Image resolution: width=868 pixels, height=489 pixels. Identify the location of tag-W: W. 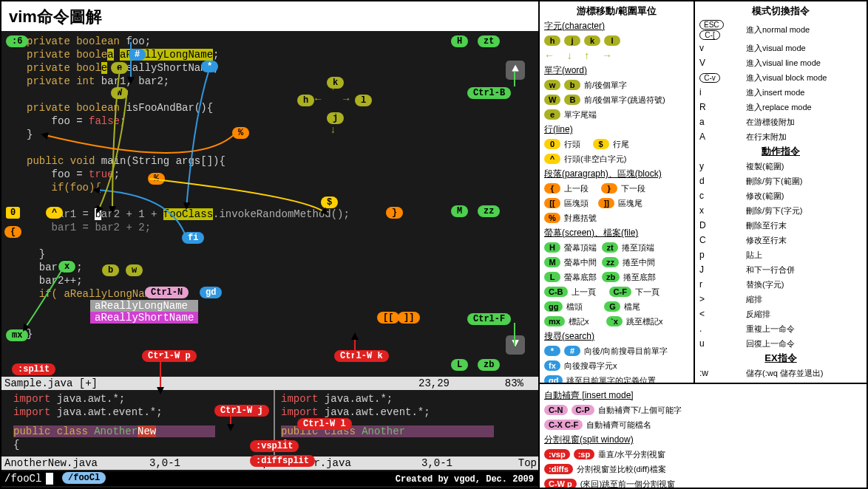
(120, 93).